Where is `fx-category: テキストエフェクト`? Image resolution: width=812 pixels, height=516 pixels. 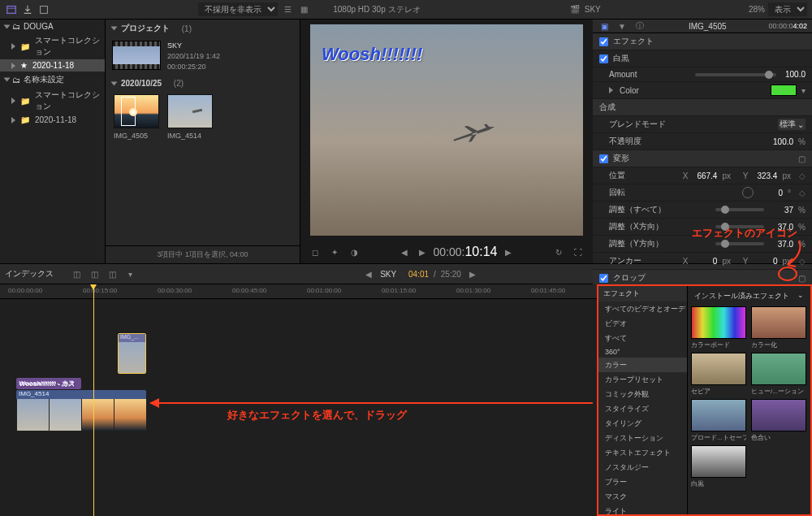
fx-category: テキストエフェクト is located at coordinates (643, 453).